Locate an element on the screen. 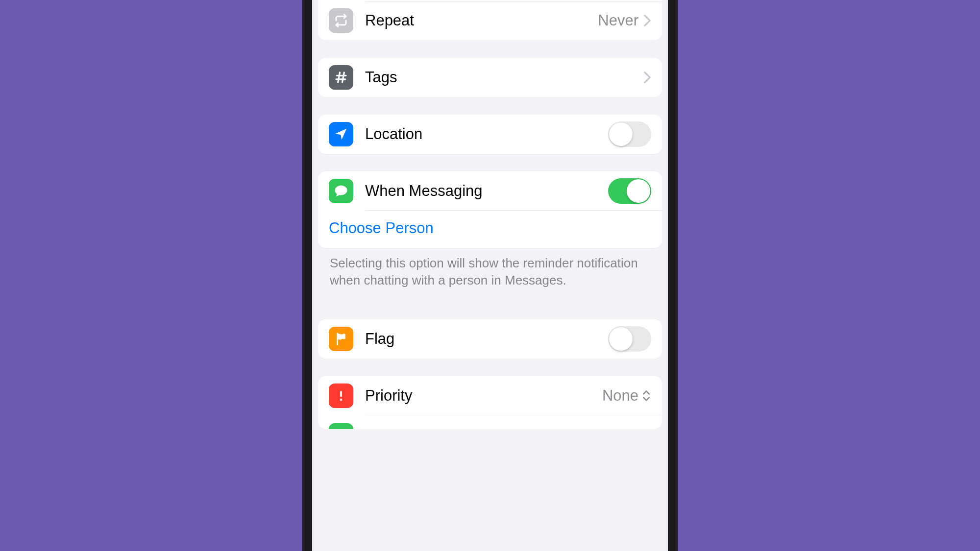  next-icon-peek is located at coordinates (341, 426).